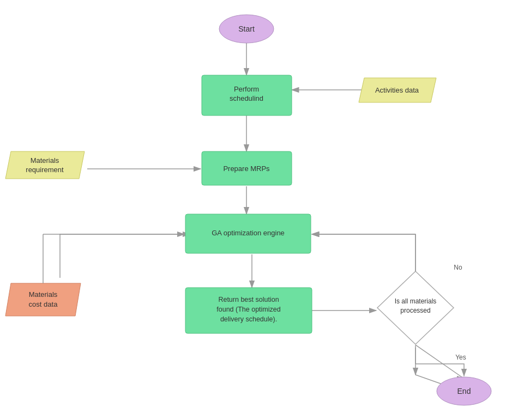  I want to click on materials-cost-label2: cost data, so click(44, 304).